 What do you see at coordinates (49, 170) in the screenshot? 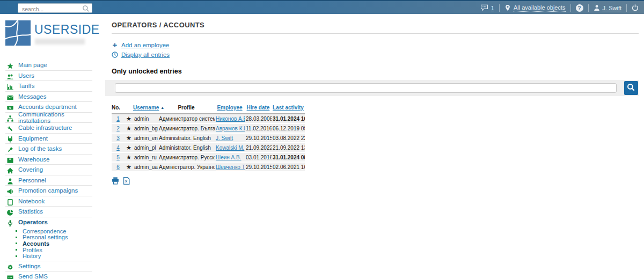
I see `sidebar-menu: Main page Users Tariffs Messages Account…` at bounding box center [49, 170].